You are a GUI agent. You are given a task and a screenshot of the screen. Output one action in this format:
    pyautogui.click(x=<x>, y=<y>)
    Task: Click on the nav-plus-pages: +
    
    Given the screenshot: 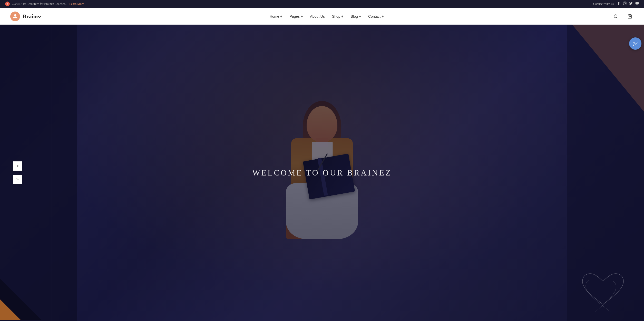 What is the action you would take?
    pyautogui.click(x=302, y=16)
    